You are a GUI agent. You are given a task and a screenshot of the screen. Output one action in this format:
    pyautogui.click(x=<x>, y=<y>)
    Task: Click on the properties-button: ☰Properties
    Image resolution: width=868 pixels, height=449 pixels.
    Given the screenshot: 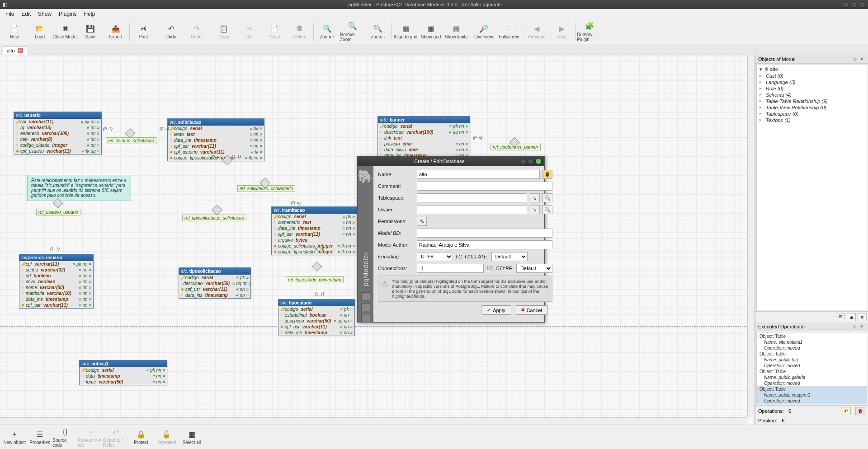 What is the action you would take?
    pyautogui.click(x=40, y=437)
    